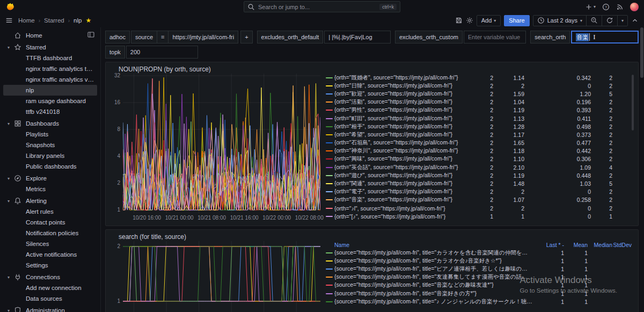 This screenshot has width=644, height=312. I want to click on legend-row: {orth="活動", source="https://jmty.jp/all/…, so click(480, 102).